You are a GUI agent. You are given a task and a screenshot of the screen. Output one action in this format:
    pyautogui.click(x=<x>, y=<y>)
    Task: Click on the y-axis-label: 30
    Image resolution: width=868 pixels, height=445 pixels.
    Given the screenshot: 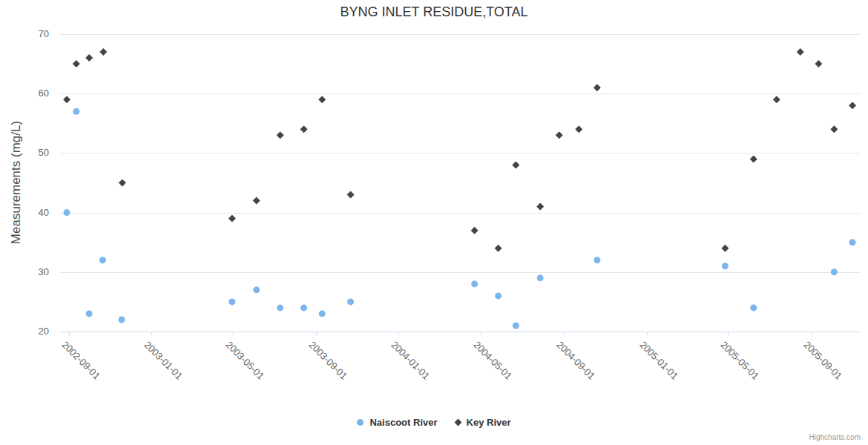 What is the action you would take?
    pyautogui.click(x=24, y=272)
    